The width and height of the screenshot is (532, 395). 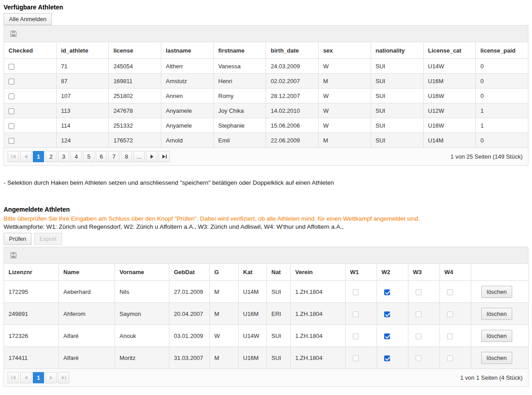 What do you see at coordinates (135, 96) in the screenshot?
I see `cell-license: 251802` at bounding box center [135, 96].